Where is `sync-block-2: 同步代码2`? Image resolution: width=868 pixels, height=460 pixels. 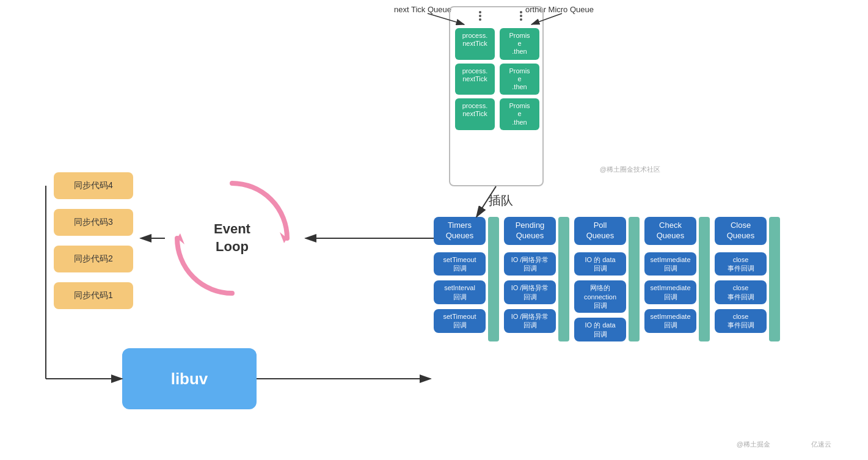
sync-block-2: 同步代码2 is located at coordinates (93, 259).